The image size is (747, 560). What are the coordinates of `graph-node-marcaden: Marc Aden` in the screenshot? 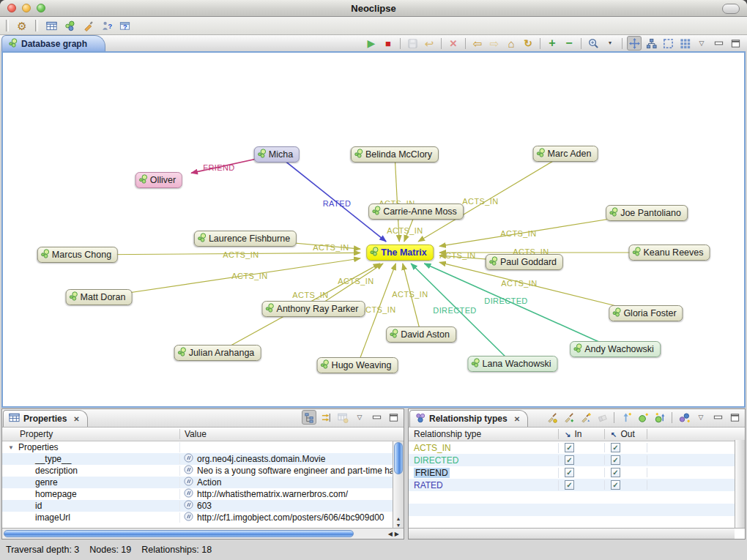 It's located at (565, 154).